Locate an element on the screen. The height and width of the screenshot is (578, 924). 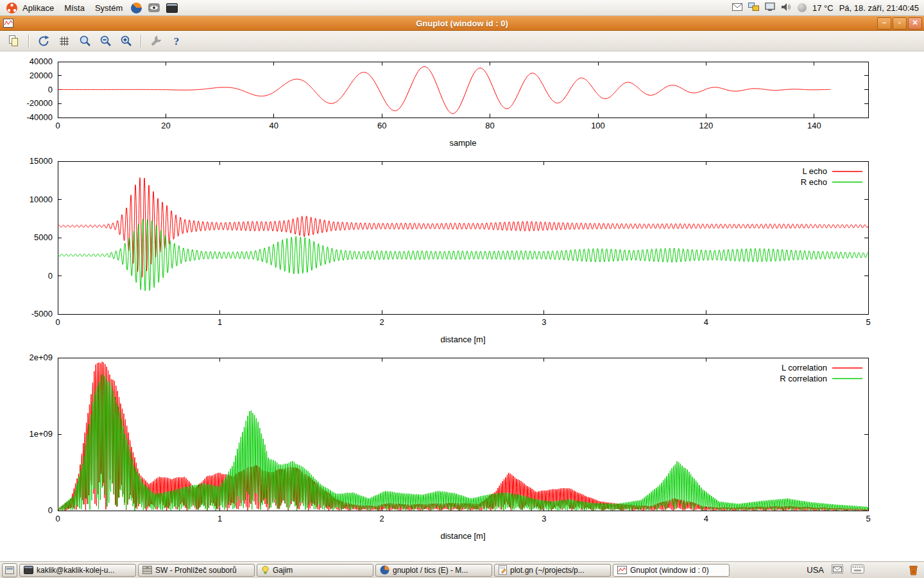
menu-applications: Aplikace is located at coordinates (38, 8).